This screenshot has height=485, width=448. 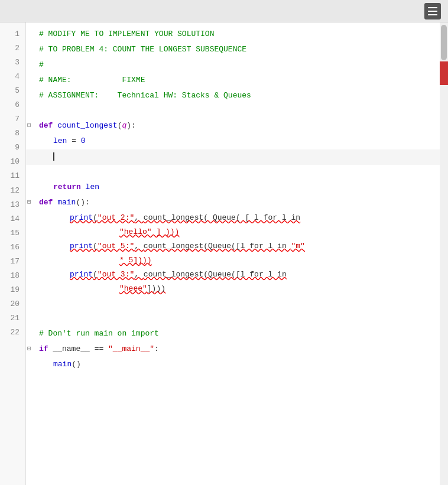 What do you see at coordinates (233, 334) in the screenshot?
I see `code-line-18: # Don't run main on import` at bounding box center [233, 334].